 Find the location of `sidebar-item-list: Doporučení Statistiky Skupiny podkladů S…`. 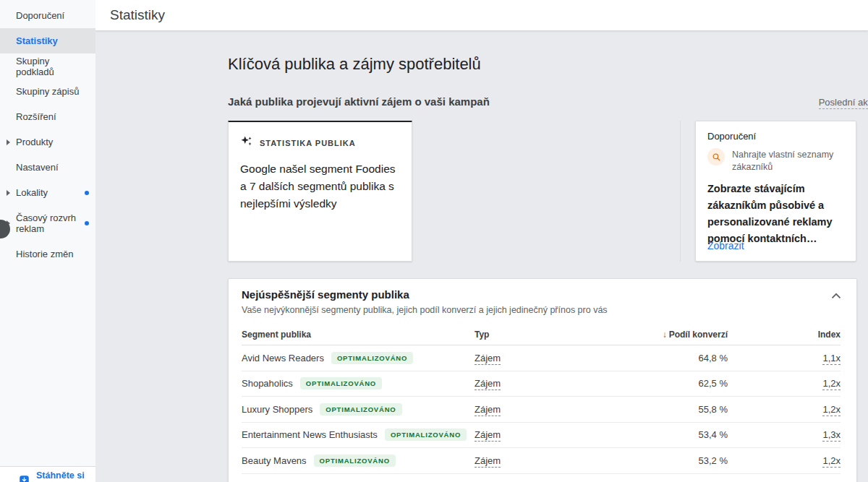

sidebar-item-list: Doporučení Statistiky Skupiny podkladů S… is located at coordinates (48, 133).